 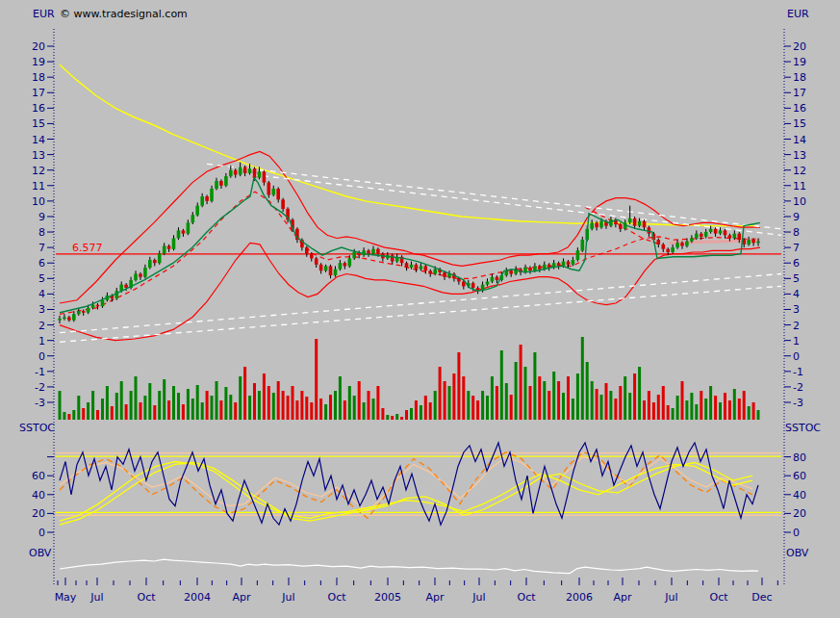 What do you see at coordinates (762, 597) in the screenshot?
I see `x-axis-label: Dec` at bounding box center [762, 597].